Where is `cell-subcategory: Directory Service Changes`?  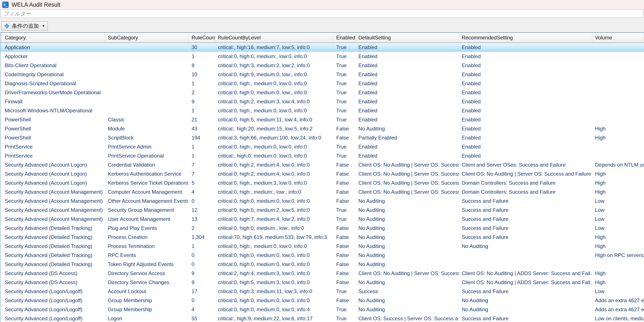
cell-subcategory: Directory Service Changes is located at coordinates (146, 282).